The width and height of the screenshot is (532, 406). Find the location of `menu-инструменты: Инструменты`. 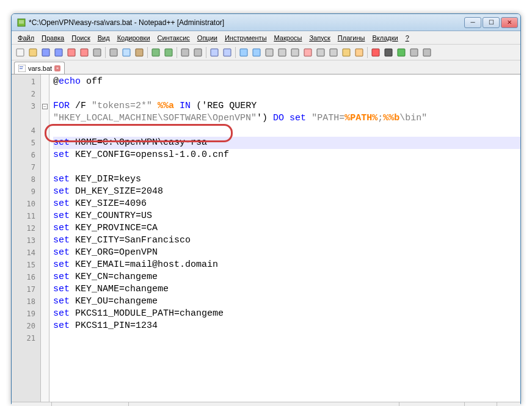

menu-инструменты: Инструменты is located at coordinates (246, 38).